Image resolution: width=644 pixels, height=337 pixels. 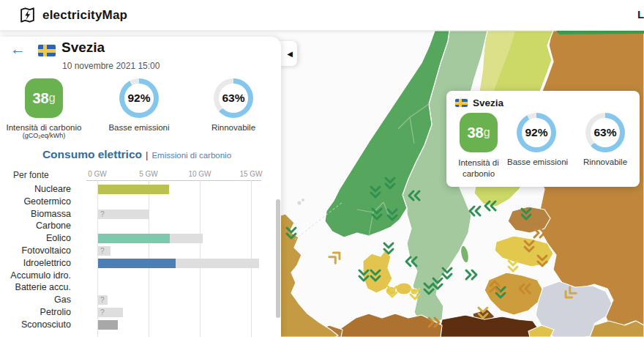 I want to click on carbon-intensity-stat: 38gIntensità di carbonio, so click(x=479, y=147).